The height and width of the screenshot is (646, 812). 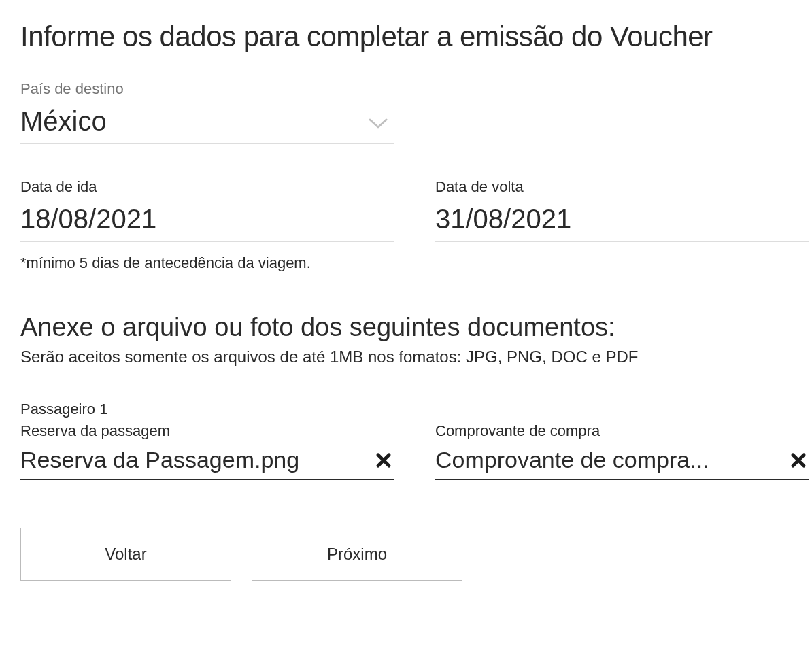 What do you see at coordinates (406, 37) in the screenshot?
I see `page-heading: Informe os dados para completar a emissã…` at bounding box center [406, 37].